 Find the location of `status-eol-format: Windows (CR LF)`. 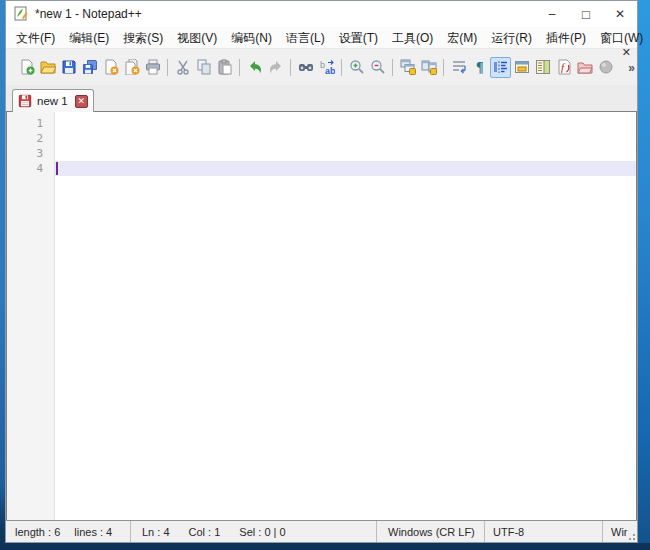

status-eol-format: Windows (CR LF) is located at coordinates (430, 532).